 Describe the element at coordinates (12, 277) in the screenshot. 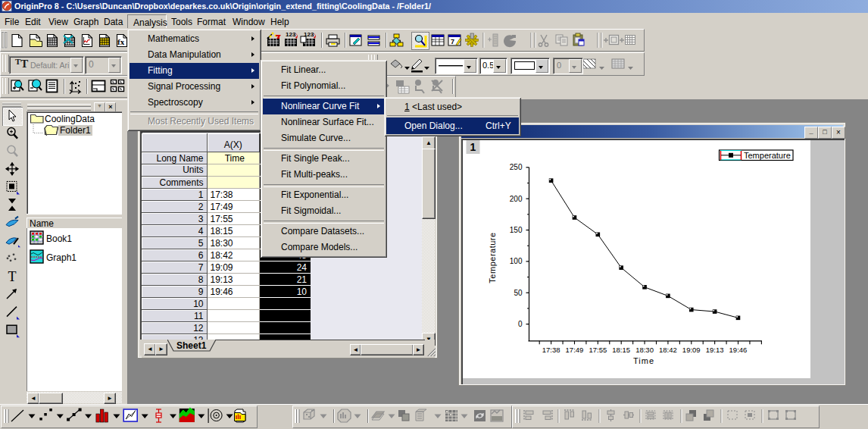

I see `svg-text: T` at that location.